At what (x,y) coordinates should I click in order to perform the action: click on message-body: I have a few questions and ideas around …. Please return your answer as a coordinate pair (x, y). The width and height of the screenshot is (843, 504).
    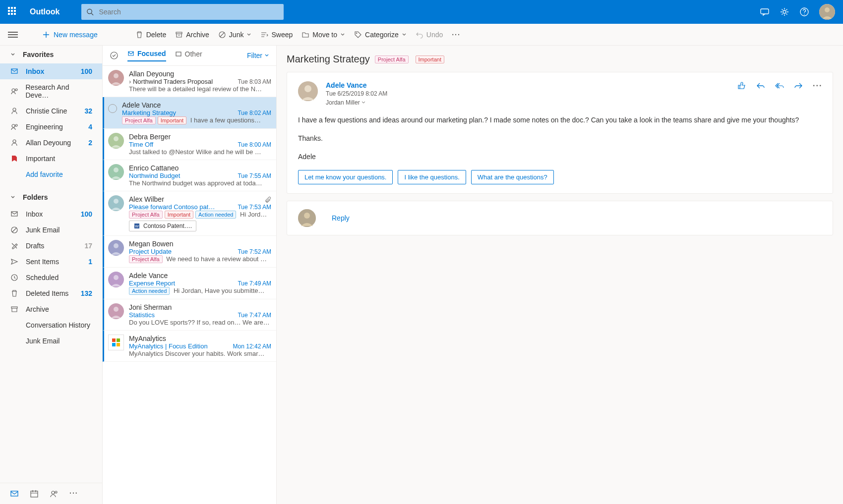
    Looking at the image, I should click on (560, 139).